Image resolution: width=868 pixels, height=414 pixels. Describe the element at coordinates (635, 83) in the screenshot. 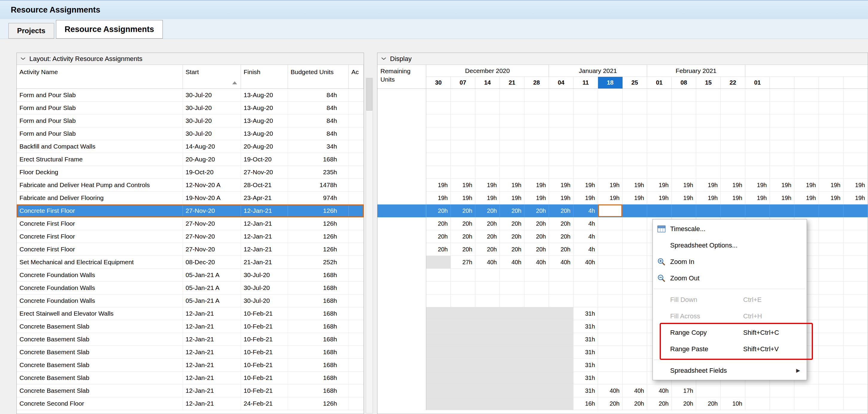

I see `week-column-header: 25` at that location.